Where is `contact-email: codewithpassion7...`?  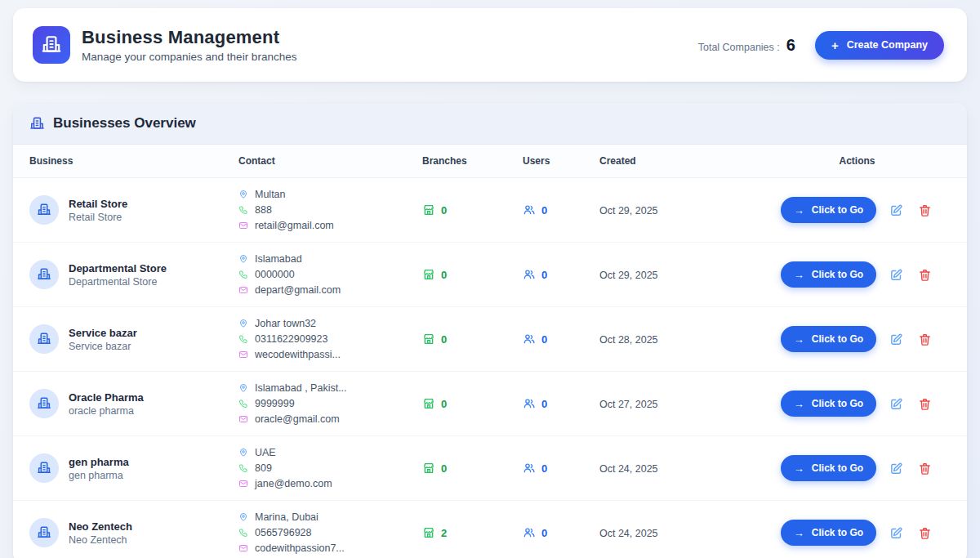 contact-email: codewithpassion7... is located at coordinates (320, 548).